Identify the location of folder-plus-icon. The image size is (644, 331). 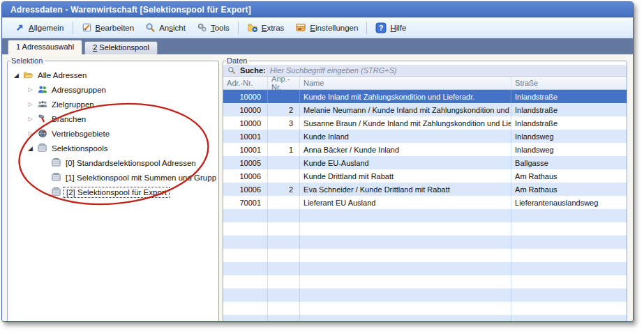
(253, 28).